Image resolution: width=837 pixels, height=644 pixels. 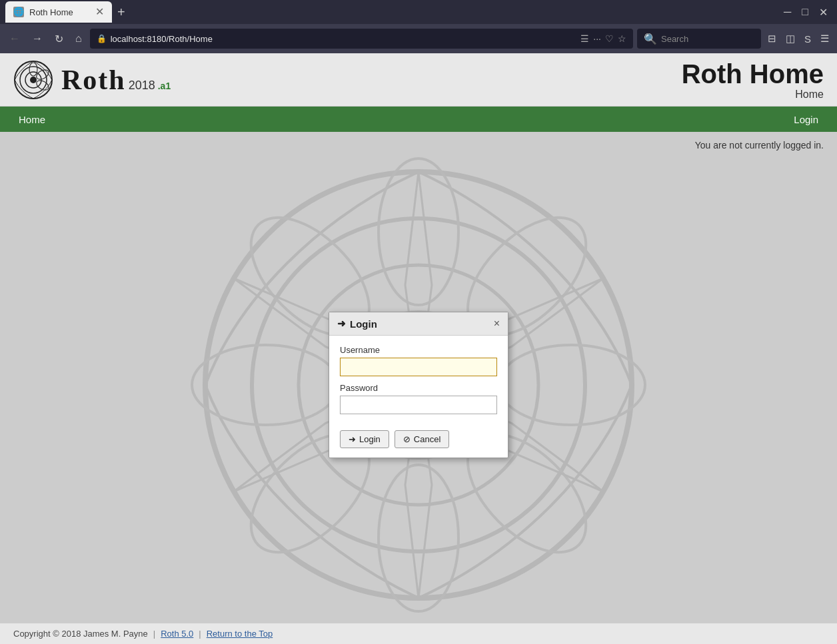 What do you see at coordinates (341, 324) in the screenshot?
I see `login-icon: ➜` at bounding box center [341, 324].